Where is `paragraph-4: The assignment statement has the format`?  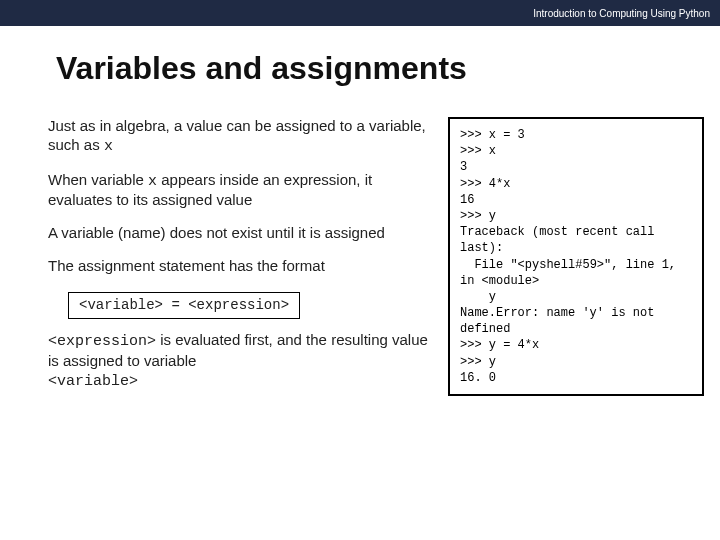
paragraph-4: The assignment statement has the format is located at coordinates (241, 266).